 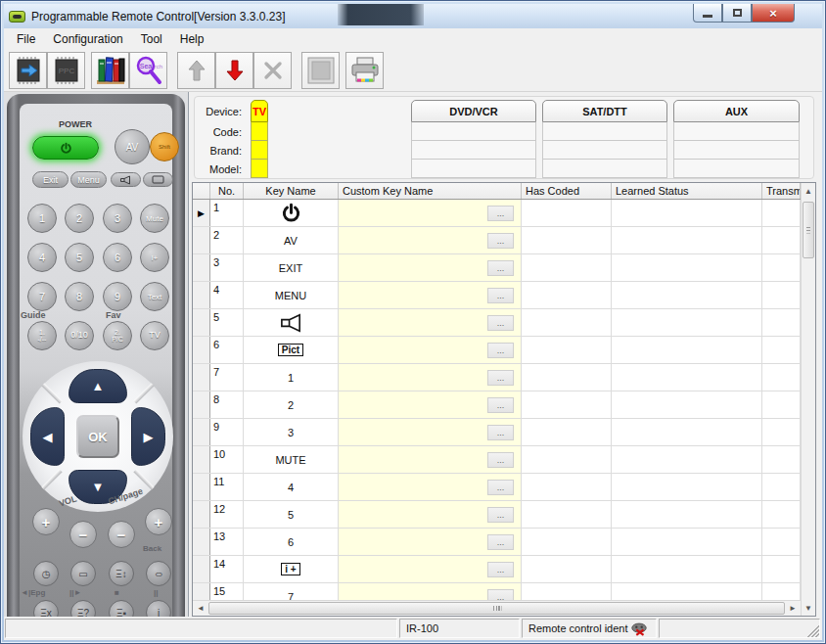 I want to click on scroll-down-arrow: ▼, so click(x=808, y=608).